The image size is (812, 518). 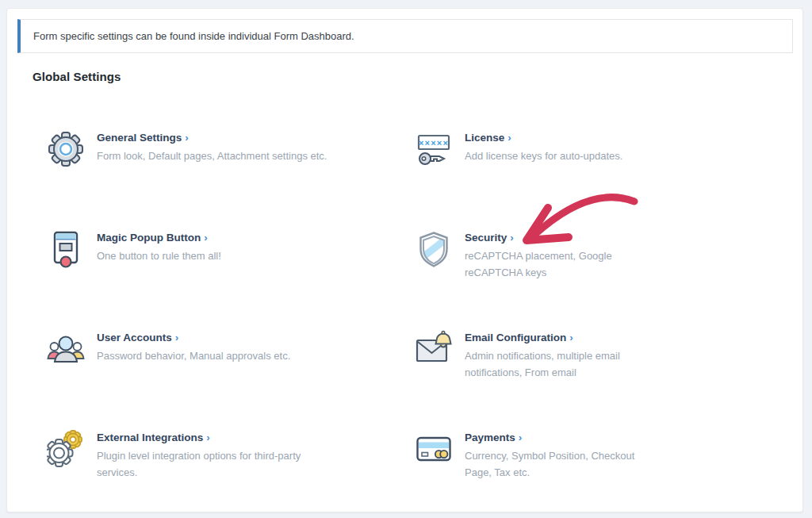 I want to click on settings-item-title: Email Configuration›, so click(x=561, y=338).